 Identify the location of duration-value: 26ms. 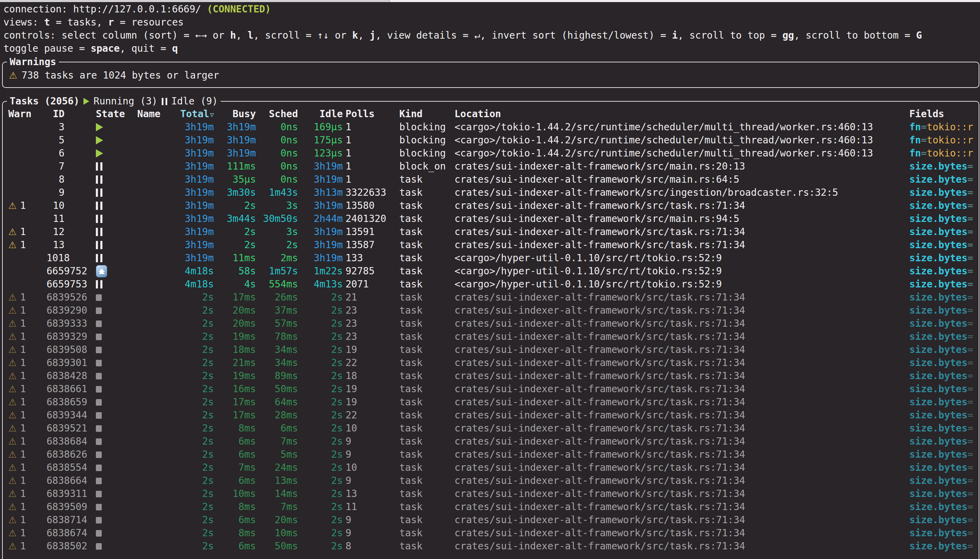
(286, 297).